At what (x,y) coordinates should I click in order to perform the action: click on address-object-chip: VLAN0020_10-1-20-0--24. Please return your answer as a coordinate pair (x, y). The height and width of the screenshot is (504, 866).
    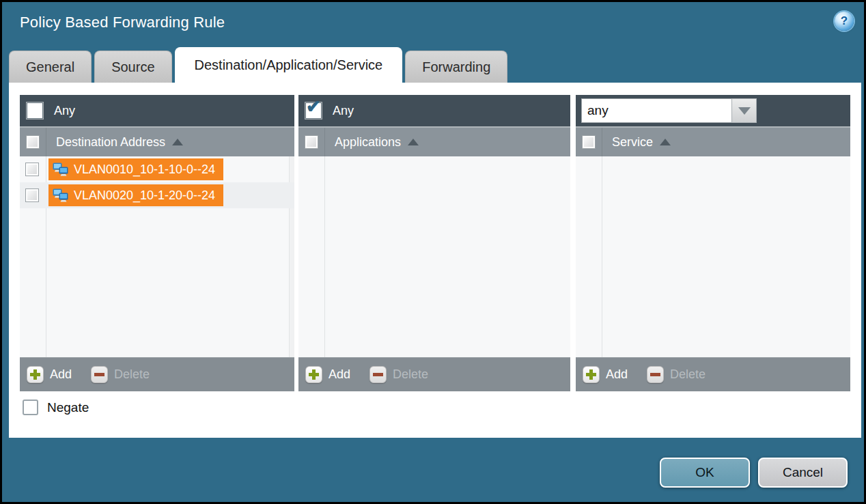
    Looking at the image, I should click on (136, 195).